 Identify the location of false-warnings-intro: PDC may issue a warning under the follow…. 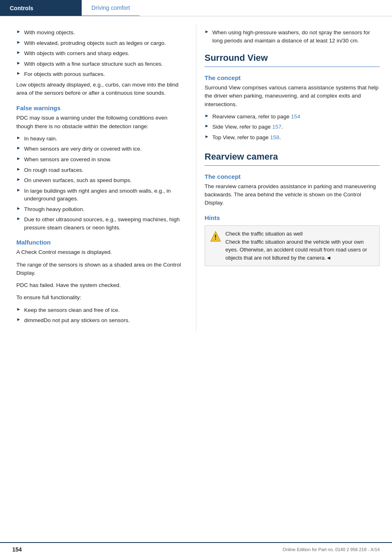
(100, 122).